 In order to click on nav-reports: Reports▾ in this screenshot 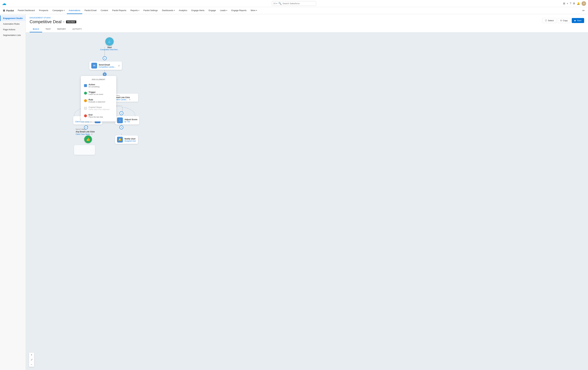, I will do `click(135, 10)`.